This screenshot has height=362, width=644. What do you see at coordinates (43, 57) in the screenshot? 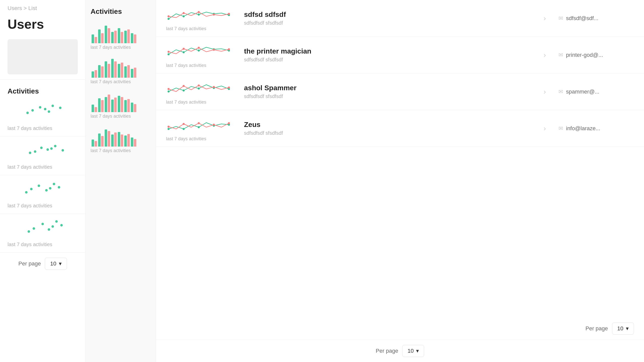
I see `avatar-placeholder` at bounding box center [43, 57].